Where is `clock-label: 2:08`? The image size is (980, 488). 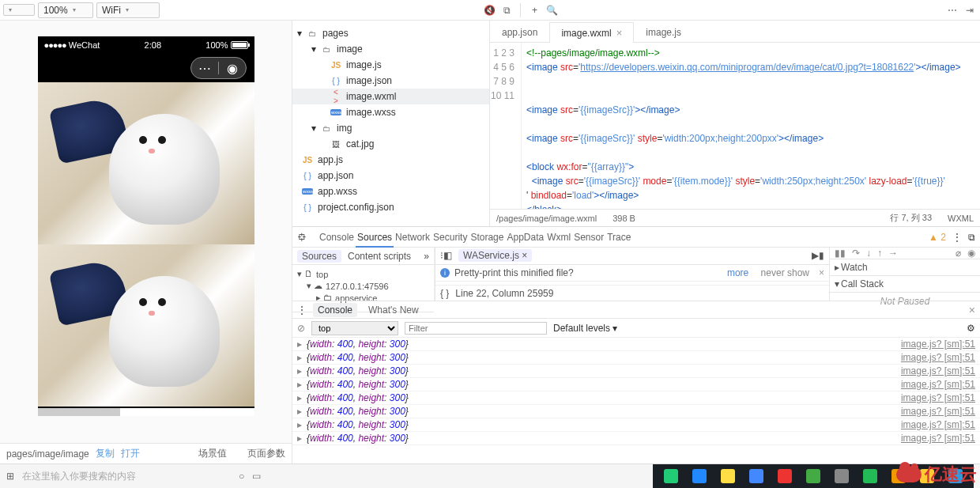 clock-label: 2:08 is located at coordinates (153, 45).